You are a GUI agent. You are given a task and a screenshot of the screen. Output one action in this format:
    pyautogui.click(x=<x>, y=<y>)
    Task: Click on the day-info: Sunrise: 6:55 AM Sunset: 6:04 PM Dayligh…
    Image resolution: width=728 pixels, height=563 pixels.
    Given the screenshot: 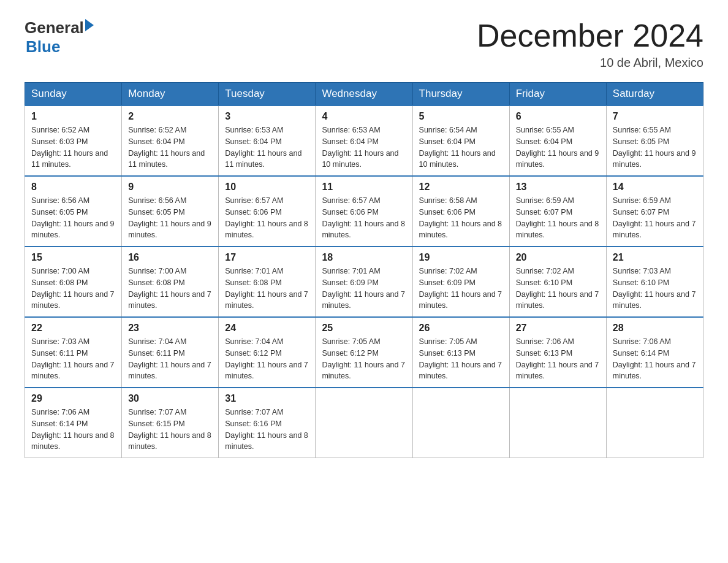 What is the action you would take?
    pyautogui.click(x=558, y=147)
    